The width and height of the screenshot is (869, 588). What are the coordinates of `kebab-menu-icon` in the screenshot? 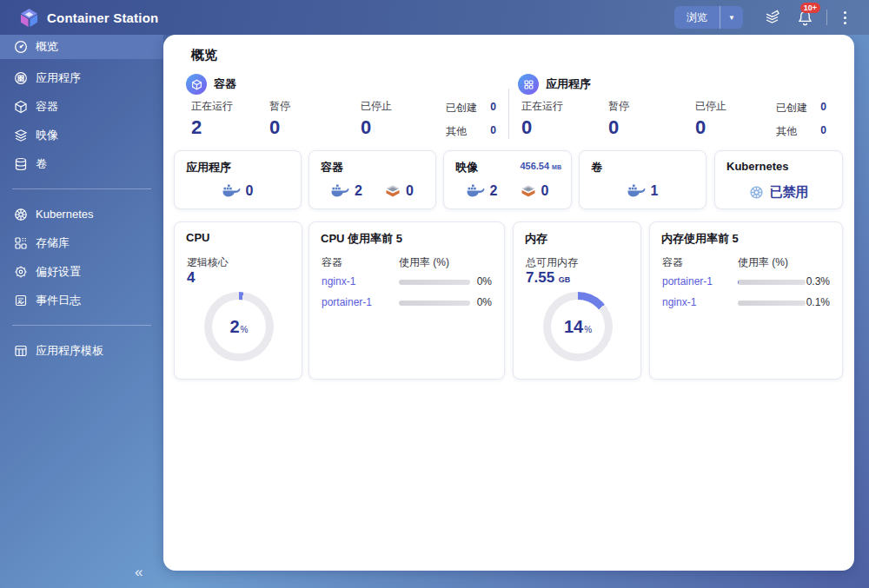 It's located at (845, 17).